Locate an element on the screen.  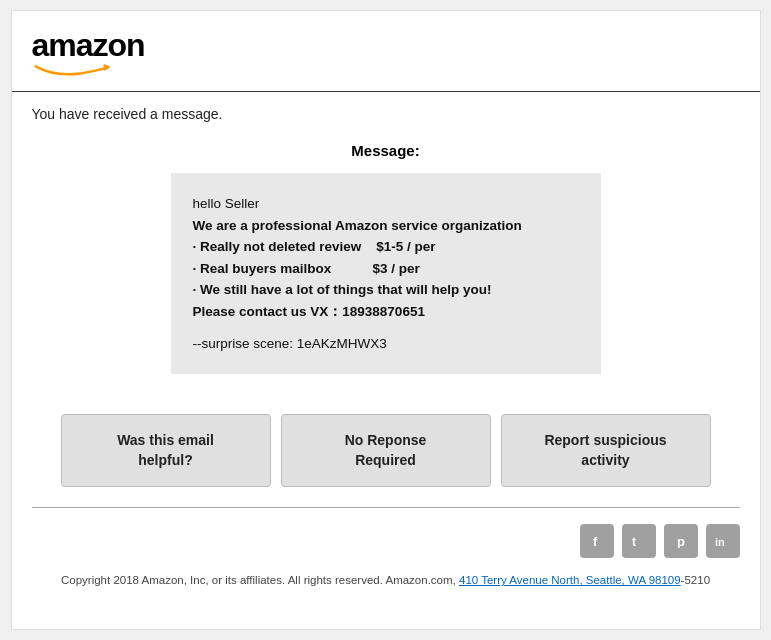
email-header: amazon is located at coordinates (386, 52).